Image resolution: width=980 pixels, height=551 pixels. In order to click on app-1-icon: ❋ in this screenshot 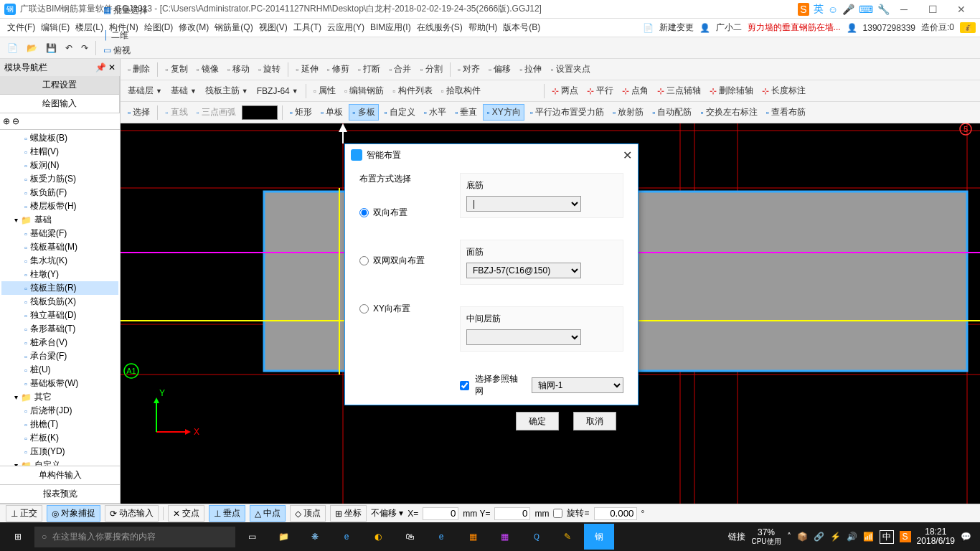, I will do `click(315, 537)`.